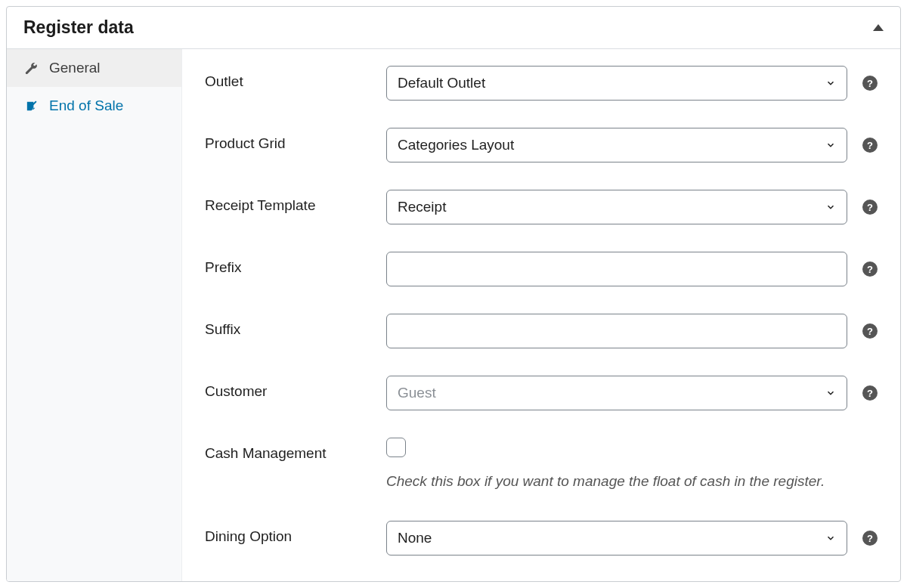 This screenshot has height=588, width=907. I want to click on note-edit-icon, so click(31, 106).